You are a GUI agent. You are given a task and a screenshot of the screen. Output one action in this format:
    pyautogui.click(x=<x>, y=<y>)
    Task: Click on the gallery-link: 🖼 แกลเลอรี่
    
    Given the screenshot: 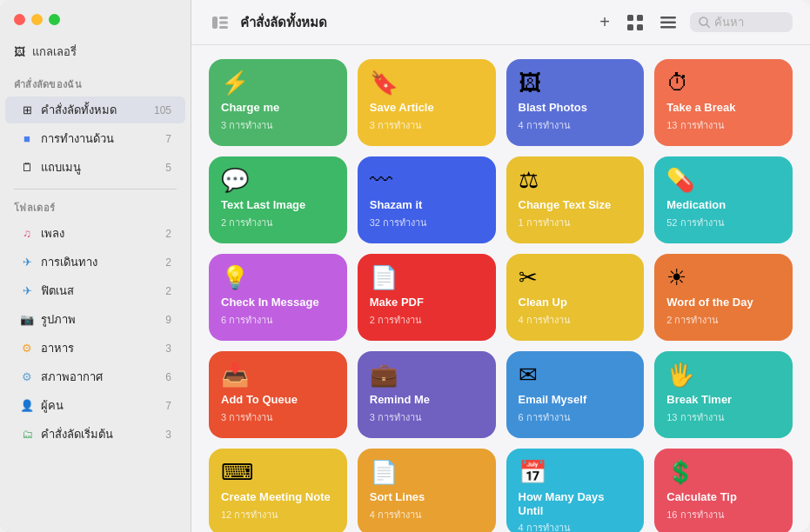 What is the action you would take?
    pyautogui.click(x=96, y=52)
    